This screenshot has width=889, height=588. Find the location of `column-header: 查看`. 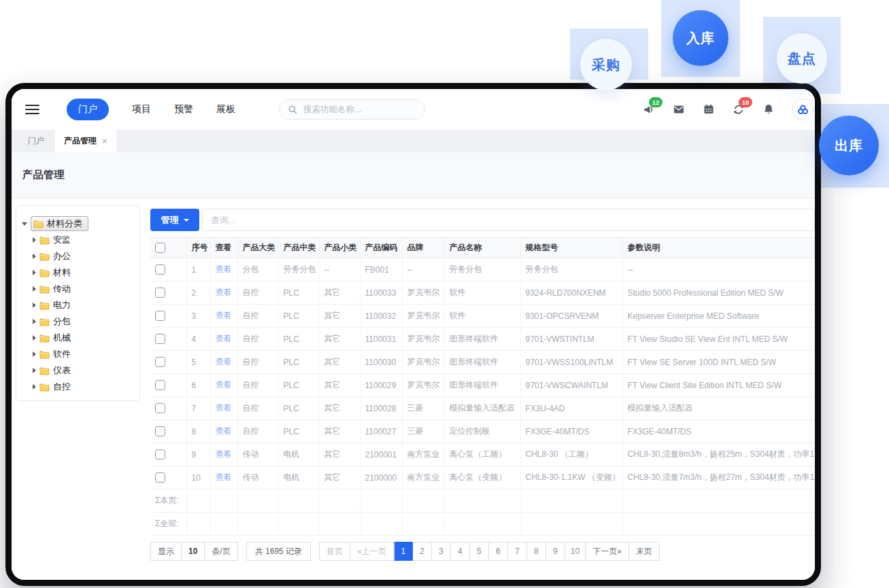

column-header: 查看 is located at coordinates (224, 248).